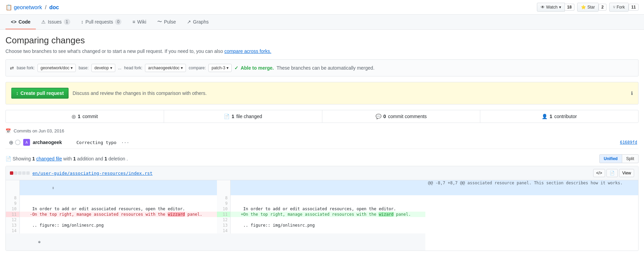 This screenshot has width=644, height=256. I want to click on tab-pull-requests-label: Pull requests, so click(100, 22).